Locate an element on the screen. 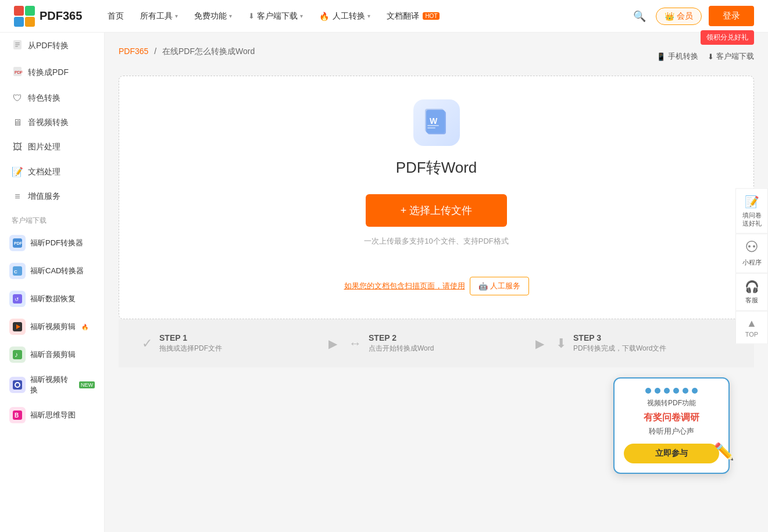 The height and width of the screenshot is (532, 768). sidebar-download-audio: ♪ 福昕音频剪辑 is located at coordinates (52, 355).